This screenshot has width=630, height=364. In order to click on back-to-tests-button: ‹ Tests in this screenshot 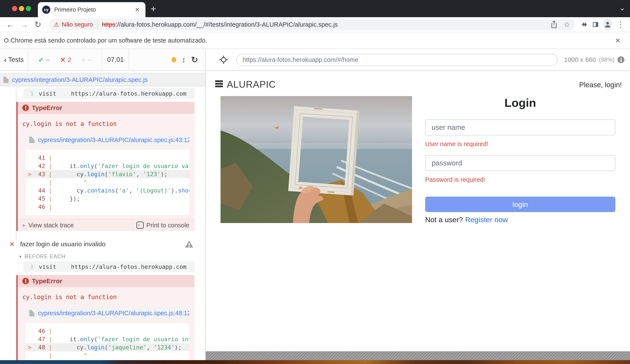, I will do `click(14, 60)`.